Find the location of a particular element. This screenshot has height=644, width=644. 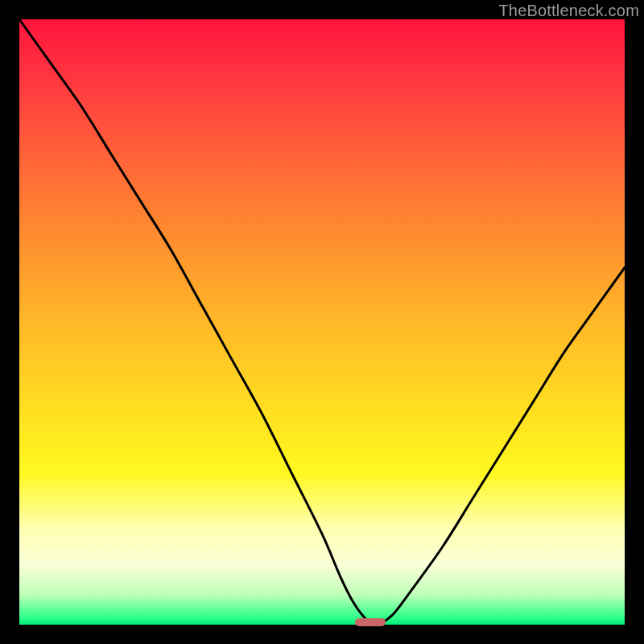

watermark-text: TheBottleneck.com is located at coordinates (568, 11).